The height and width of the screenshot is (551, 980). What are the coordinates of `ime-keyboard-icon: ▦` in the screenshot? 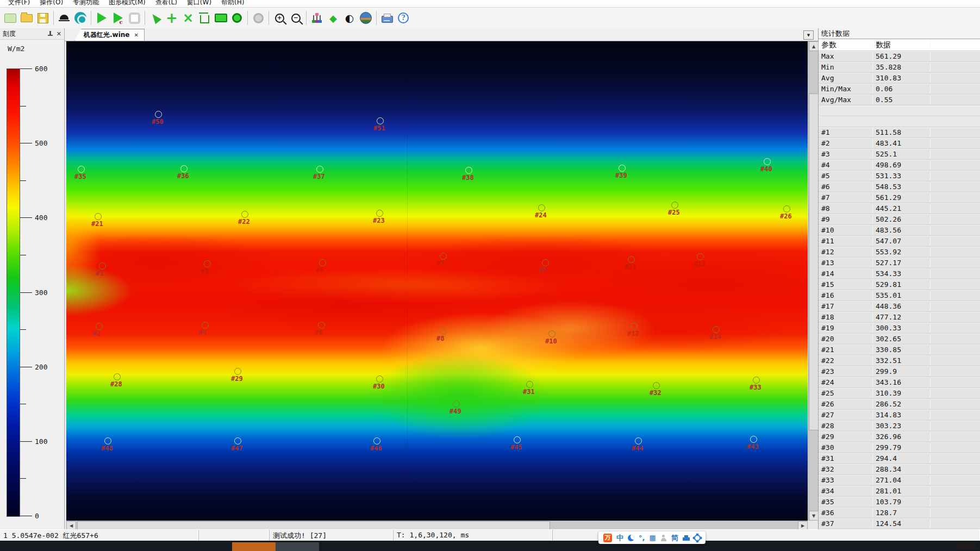 It's located at (652, 538).